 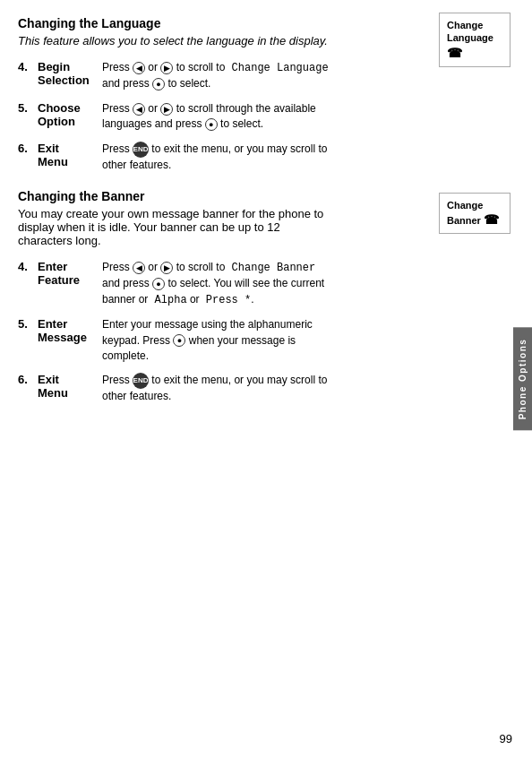 What do you see at coordinates (139, 268) in the screenshot?
I see `scroll-icon-3: ◀` at bounding box center [139, 268].